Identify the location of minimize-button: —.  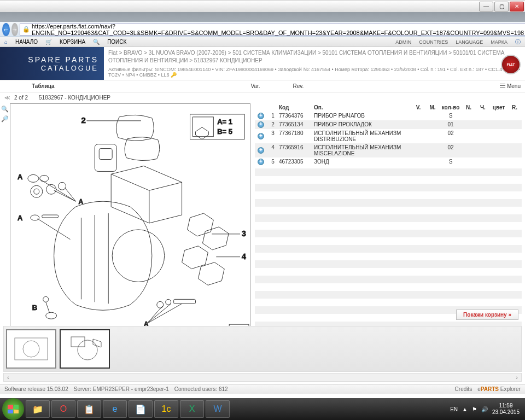
(486, 7).